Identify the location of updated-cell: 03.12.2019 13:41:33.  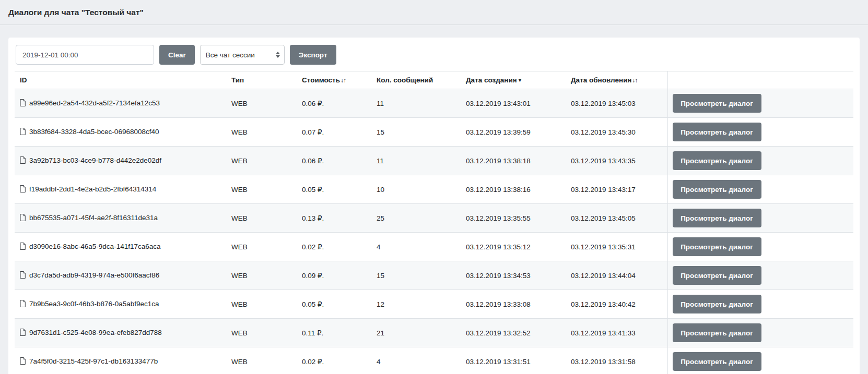
(616, 333).